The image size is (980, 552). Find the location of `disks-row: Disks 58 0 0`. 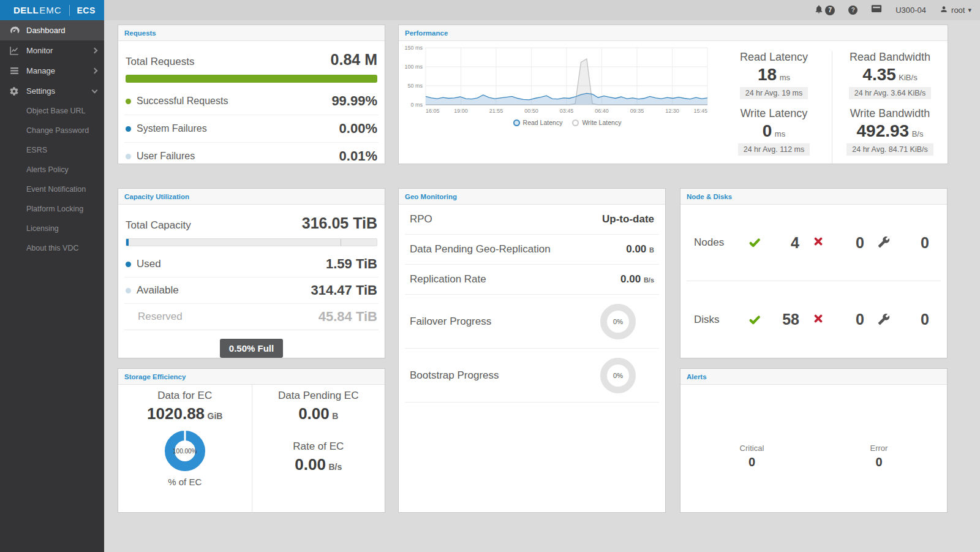

disks-row: Disks 58 0 0 is located at coordinates (813, 320).